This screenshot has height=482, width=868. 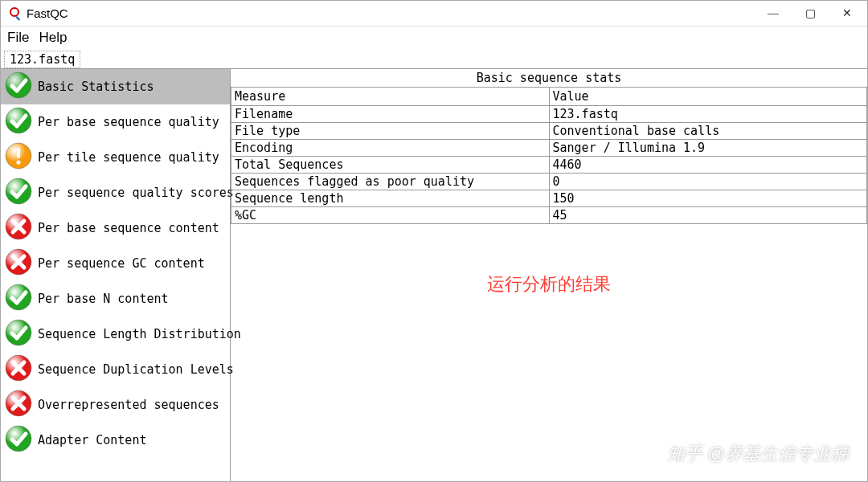 What do you see at coordinates (550, 148) in the screenshot?
I see `table-row: EncodingSanger / Illumina 1.9` at bounding box center [550, 148].